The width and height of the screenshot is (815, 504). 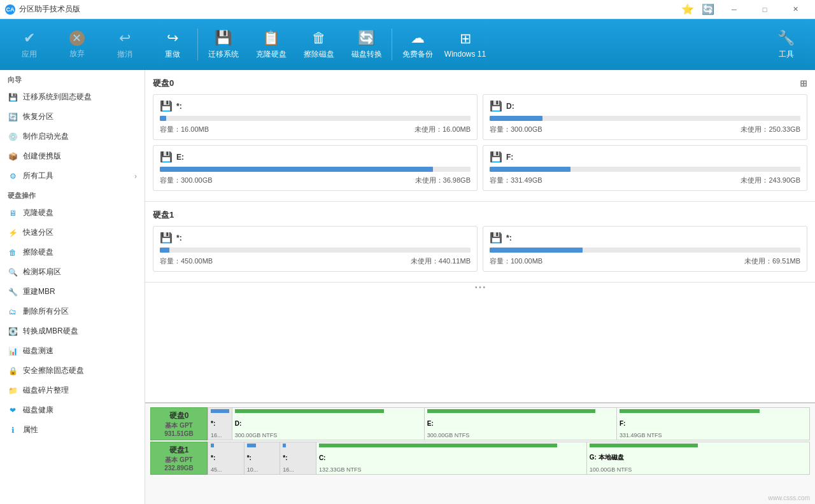 What do you see at coordinates (315, 168) in the screenshot?
I see `disk0-part-2: 💾 E: 容量：300.00GB 未使用：36.98GB` at bounding box center [315, 168].